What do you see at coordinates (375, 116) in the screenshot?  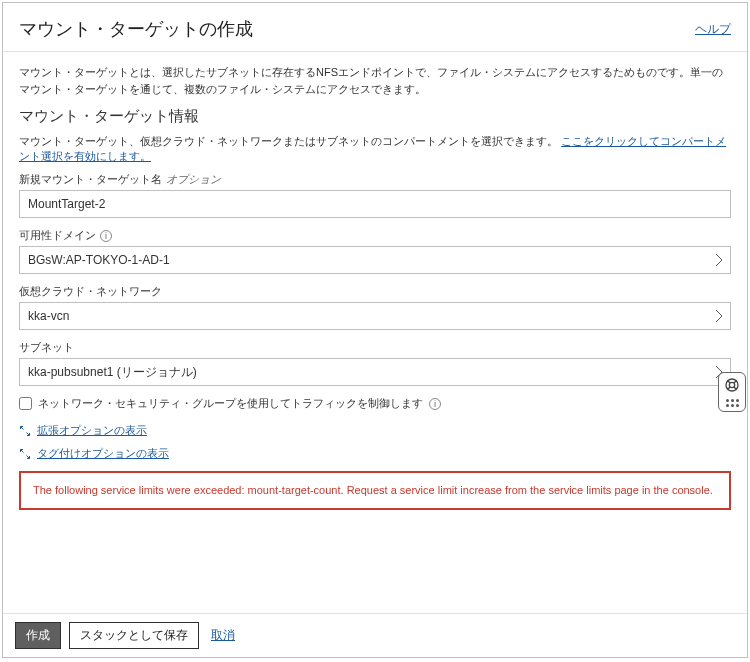 I see `section-title: マウント・ターゲット情報` at bounding box center [375, 116].